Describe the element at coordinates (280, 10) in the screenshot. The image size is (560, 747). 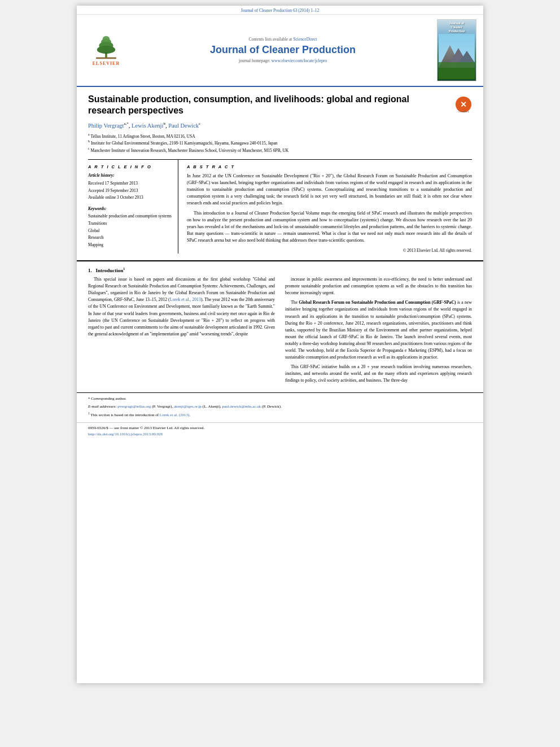
I see `top-bar: Journal of Cleaner Production 63 (2014) …` at that location.